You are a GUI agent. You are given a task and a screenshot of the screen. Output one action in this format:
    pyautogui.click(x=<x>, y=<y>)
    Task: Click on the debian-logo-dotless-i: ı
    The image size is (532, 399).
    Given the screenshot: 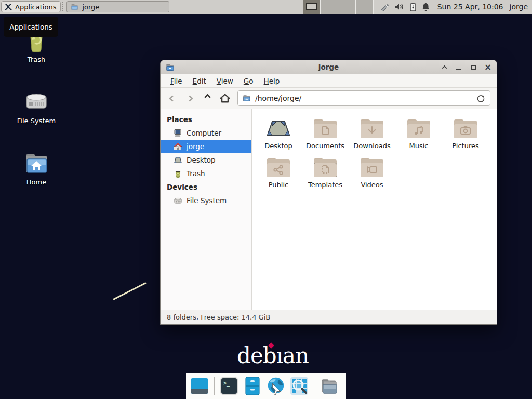 What is the action you would take?
    pyautogui.click(x=280, y=355)
    